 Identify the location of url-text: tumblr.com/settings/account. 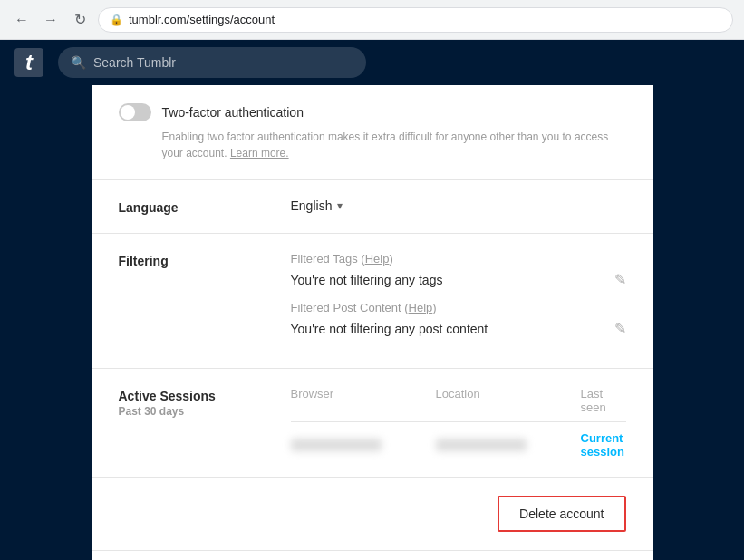
(201, 20).